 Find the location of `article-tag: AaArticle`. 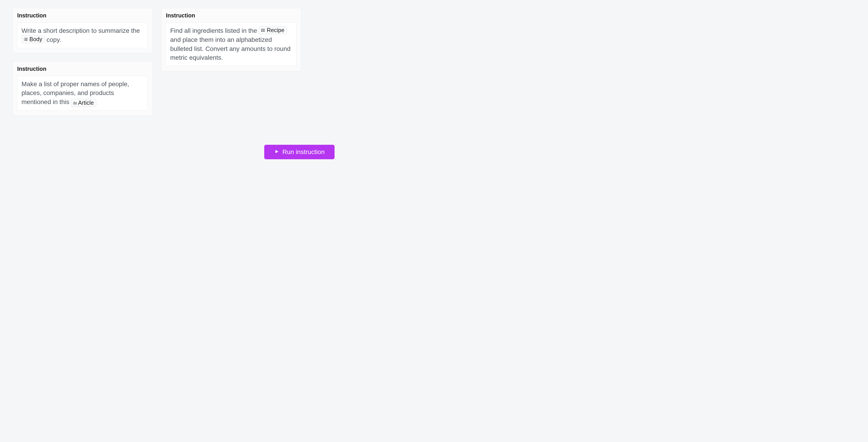

article-tag: AaArticle is located at coordinates (84, 103).